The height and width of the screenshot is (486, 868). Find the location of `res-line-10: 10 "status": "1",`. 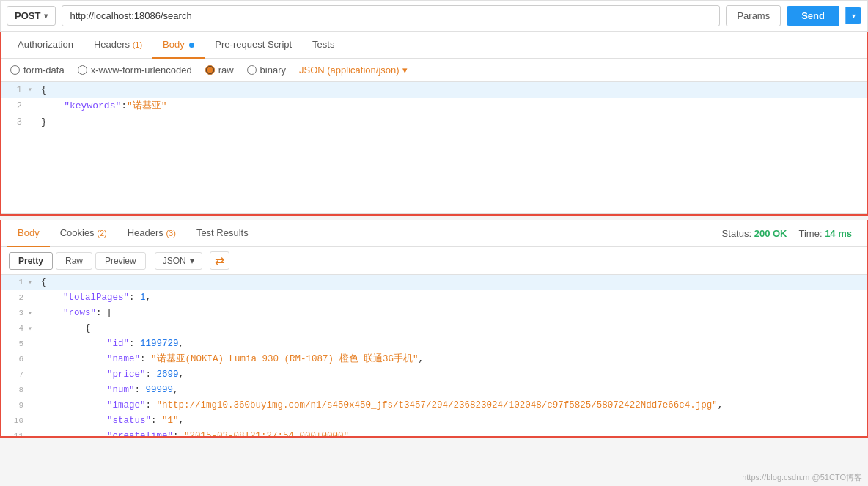

res-line-10: 10 "status": "1", is located at coordinates (434, 421).